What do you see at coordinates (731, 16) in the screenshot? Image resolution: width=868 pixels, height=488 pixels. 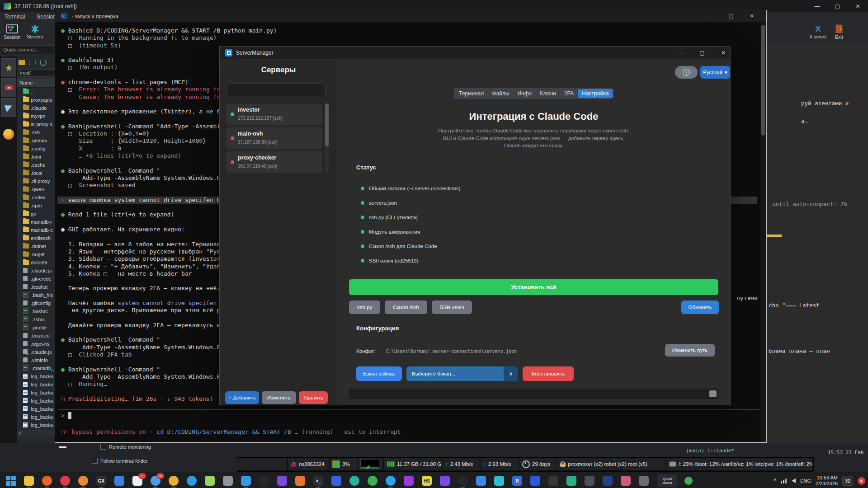 I see `terminal-maximize-button: ▢` at bounding box center [731, 16].